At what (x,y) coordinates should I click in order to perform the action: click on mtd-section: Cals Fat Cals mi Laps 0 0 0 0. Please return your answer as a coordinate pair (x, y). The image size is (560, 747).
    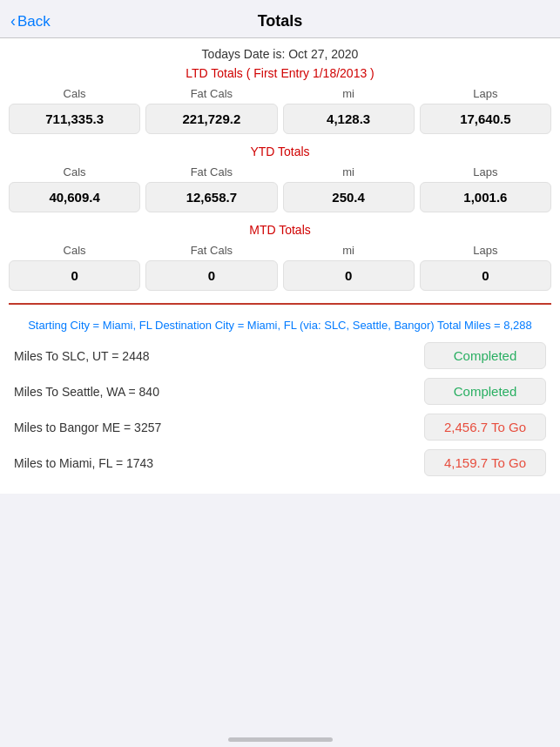
    Looking at the image, I should click on (280, 269).